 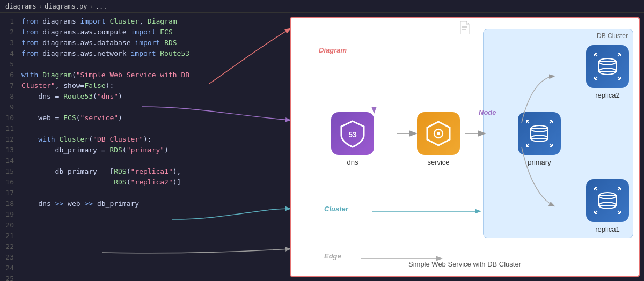 I want to click on replica2-node: replica2, so click(x=608, y=72).